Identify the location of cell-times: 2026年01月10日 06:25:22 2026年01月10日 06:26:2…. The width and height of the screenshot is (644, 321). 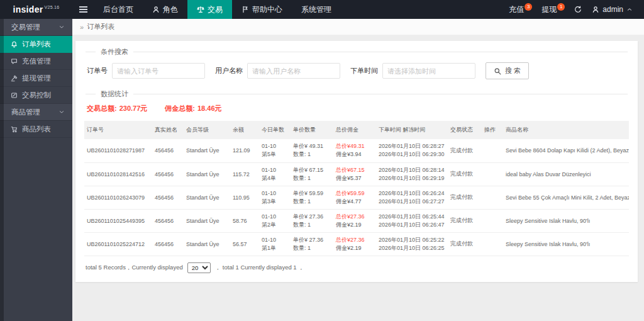
(412, 244).